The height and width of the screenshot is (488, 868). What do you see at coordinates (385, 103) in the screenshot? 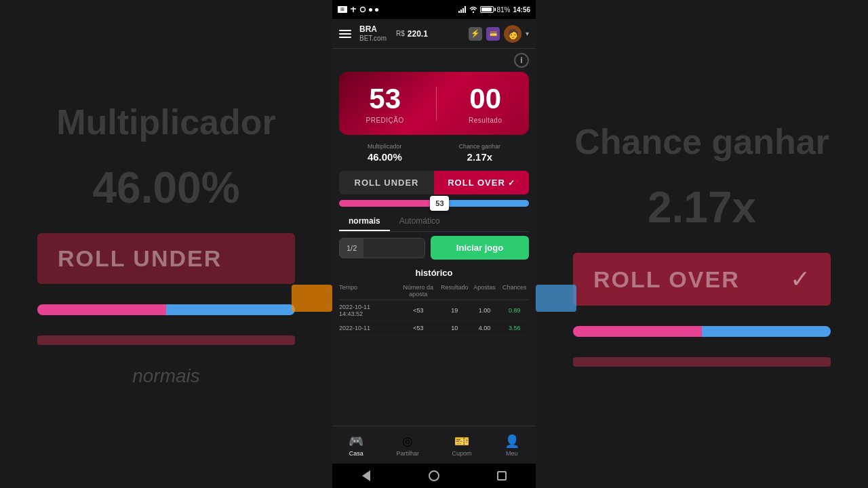
I see `prediction-section: 53 PREDIÇÃO` at bounding box center [385, 103].